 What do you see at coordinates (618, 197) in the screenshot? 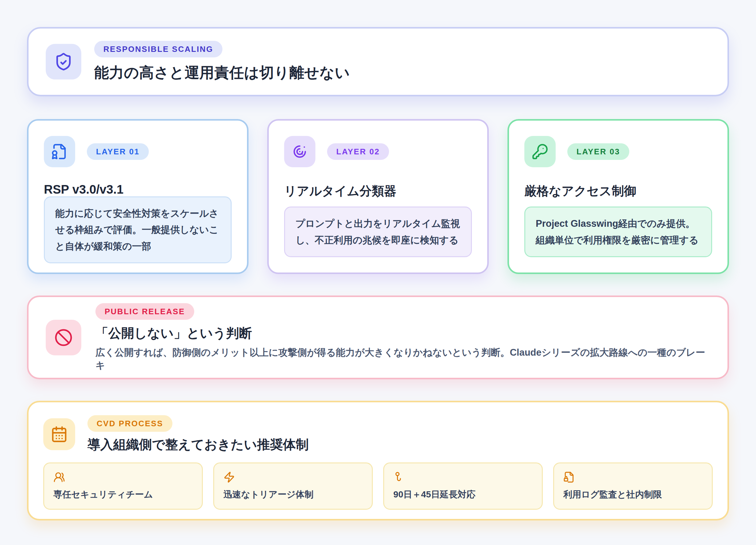
I see `layer-card-access: LAYER 03 厳格なアクセス制御 Project Glasswing経由での…` at bounding box center [618, 197].